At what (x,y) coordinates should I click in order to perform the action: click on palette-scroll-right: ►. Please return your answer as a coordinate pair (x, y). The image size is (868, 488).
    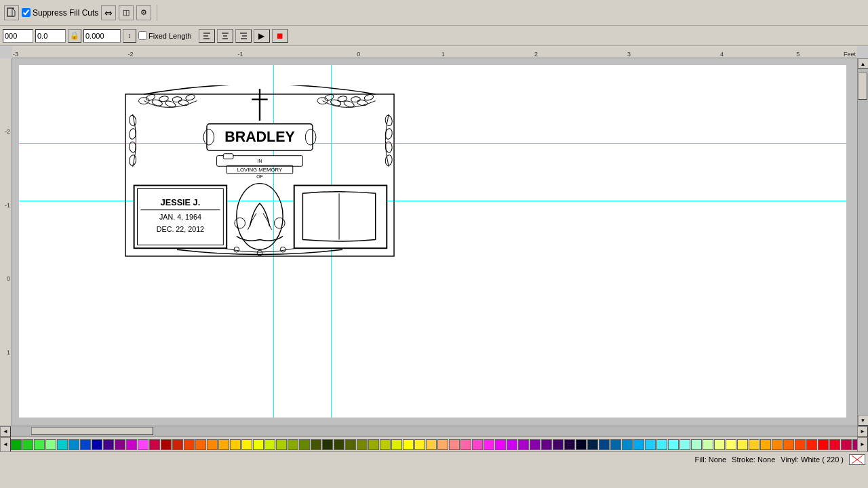
    Looking at the image, I should click on (863, 445).